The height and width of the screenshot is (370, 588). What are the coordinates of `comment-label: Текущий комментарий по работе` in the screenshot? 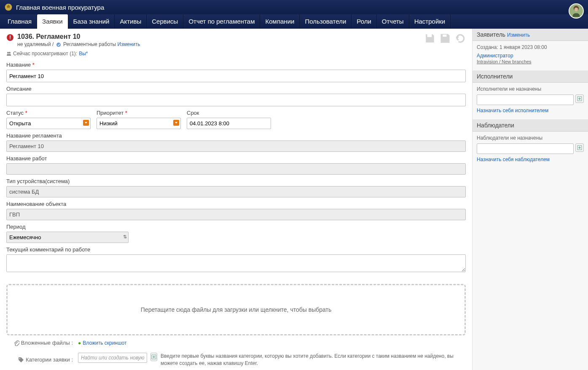 It's located at (236, 250).